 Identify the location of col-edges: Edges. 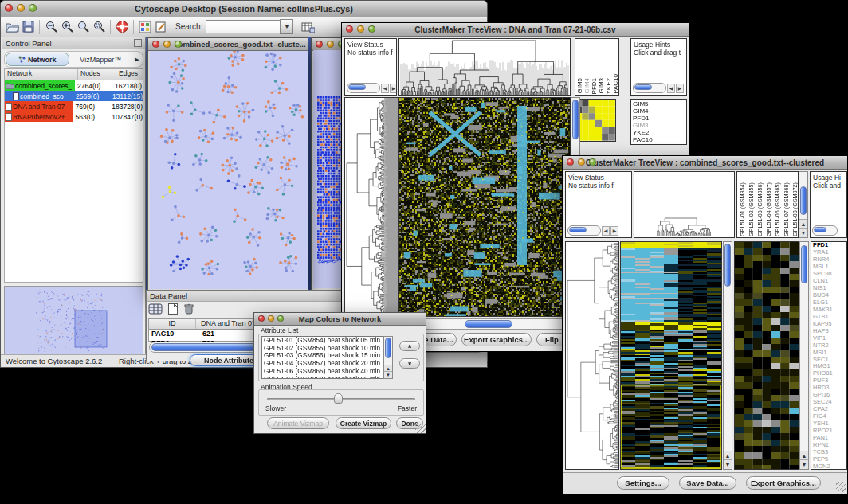
(129, 75).